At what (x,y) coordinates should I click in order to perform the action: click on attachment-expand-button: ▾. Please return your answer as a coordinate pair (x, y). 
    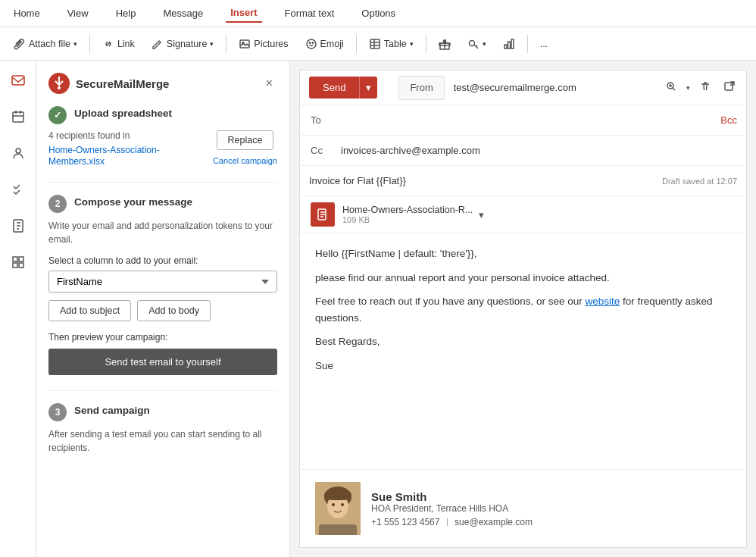
    Looking at the image, I should click on (482, 215).